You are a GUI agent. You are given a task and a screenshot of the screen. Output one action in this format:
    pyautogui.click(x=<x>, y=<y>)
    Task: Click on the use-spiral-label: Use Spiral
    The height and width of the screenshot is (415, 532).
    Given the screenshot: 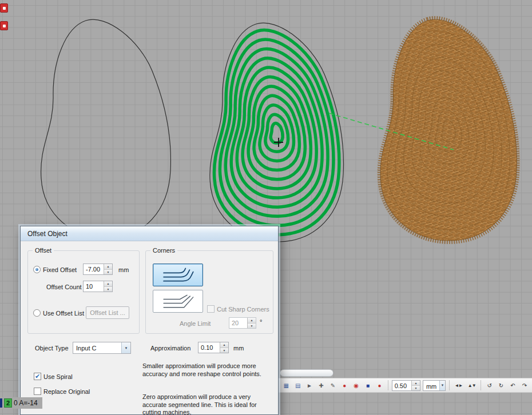 What is the action you would take?
    pyautogui.click(x=58, y=377)
    